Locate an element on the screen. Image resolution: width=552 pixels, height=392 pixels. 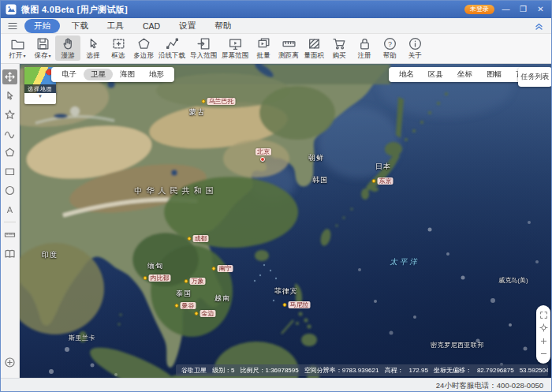
curve-icon is located at coordinates (9, 134).